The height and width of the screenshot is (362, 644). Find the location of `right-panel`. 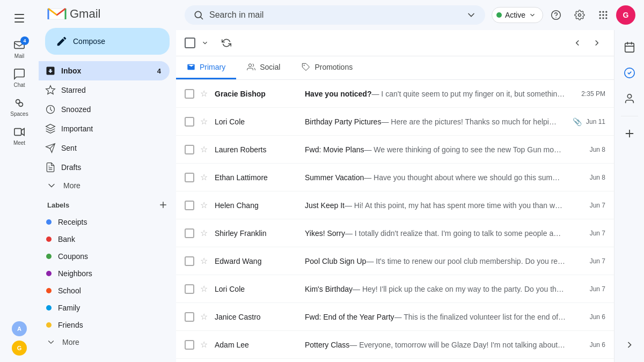

right-panel is located at coordinates (629, 196).